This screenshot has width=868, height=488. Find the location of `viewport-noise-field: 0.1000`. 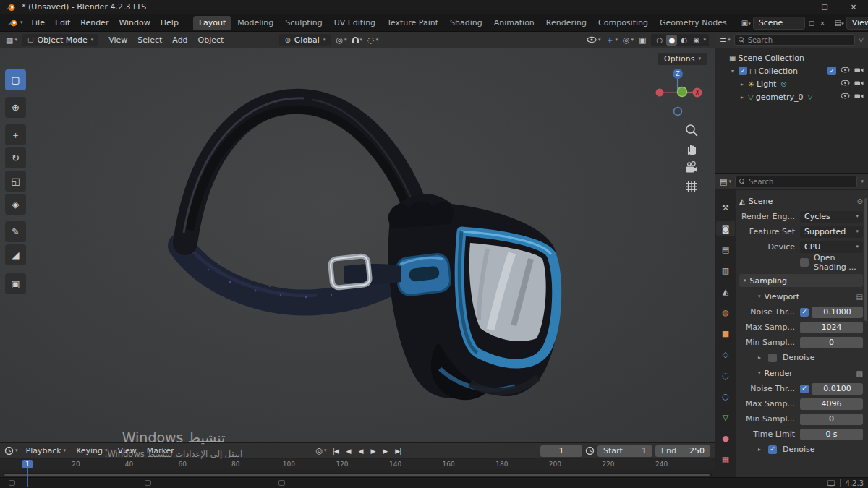

viewport-noise-field: 0.1000 is located at coordinates (838, 312).